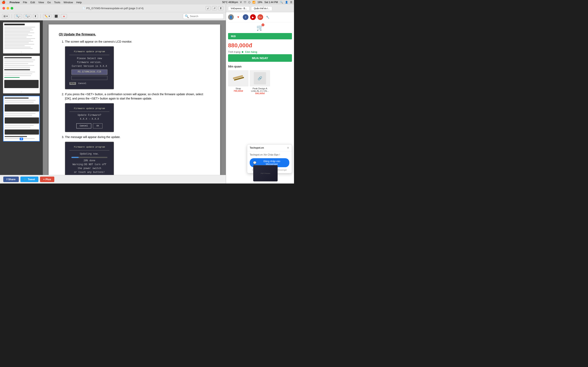 The width and height of the screenshot is (588, 367). Describe the element at coordinates (33, 2) in the screenshot. I see `menu-edit: Edit` at that location.